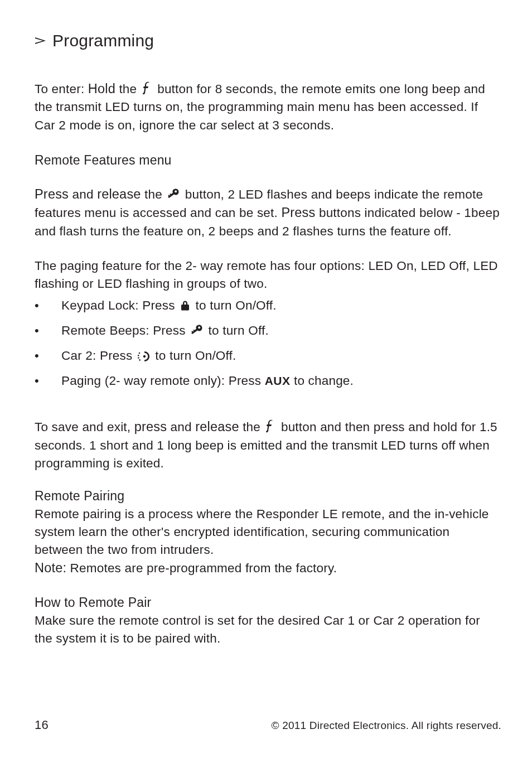 The image size is (532, 758). I want to click on how-to-pair-body: Make sure the remote control is set for …, so click(268, 630).